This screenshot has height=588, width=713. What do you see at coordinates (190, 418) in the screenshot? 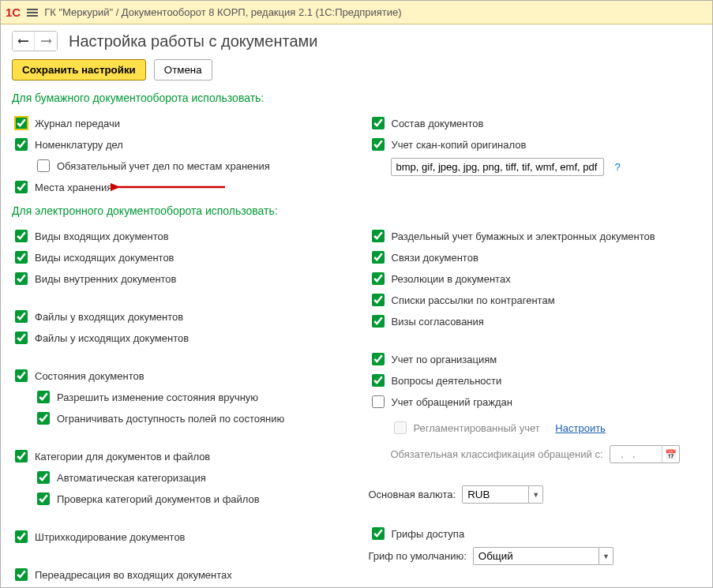
I see `chk-limit-fields: Ограничивать доступность полей по состоя…` at bounding box center [190, 418].